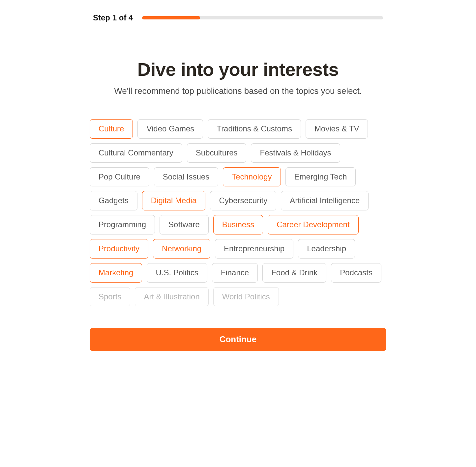 The width and height of the screenshot is (476, 467). I want to click on topic-chip: U.S. Politics, so click(177, 273).